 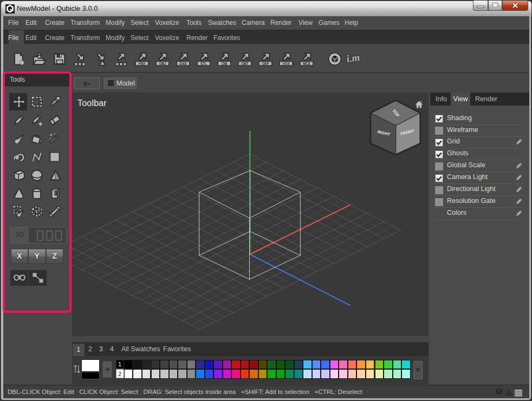 I want to click on svg-text: STL, so click(x=204, y=64).